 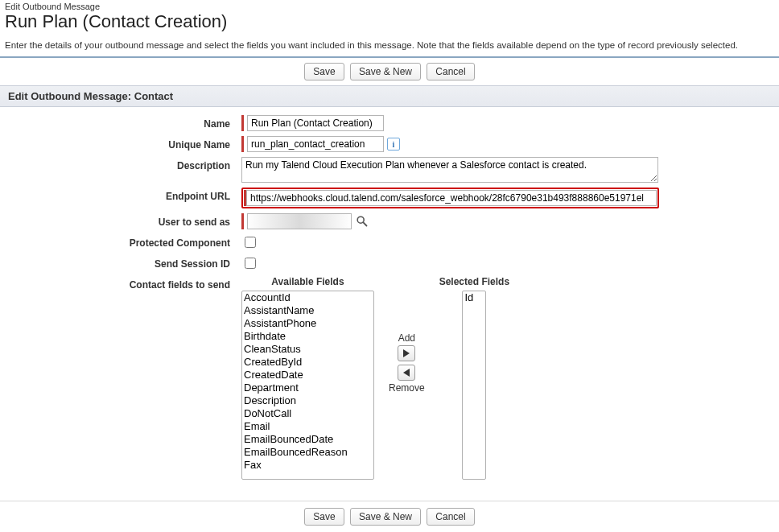 What do you see at coordinates (307, 465) in the screenshot?
I see `list-item: Fax` at bounding box center [307, 465].